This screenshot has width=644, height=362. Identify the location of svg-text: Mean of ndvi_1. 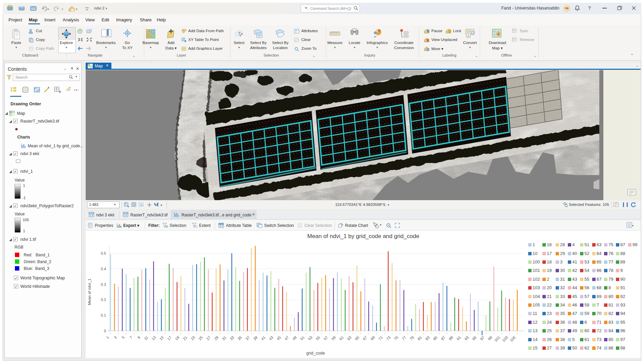
(89, 292).